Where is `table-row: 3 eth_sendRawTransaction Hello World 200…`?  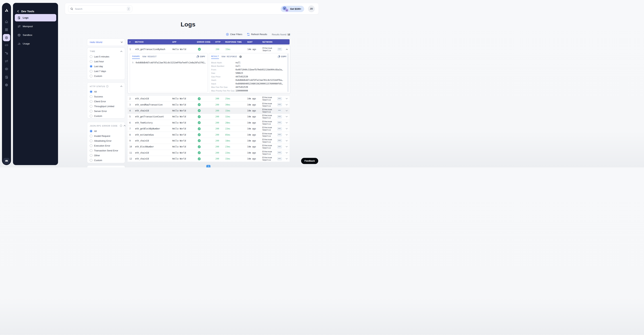
table-row: 3 eth_sendRawTransaction Hello World 200… is located at coordinates (208, 104).